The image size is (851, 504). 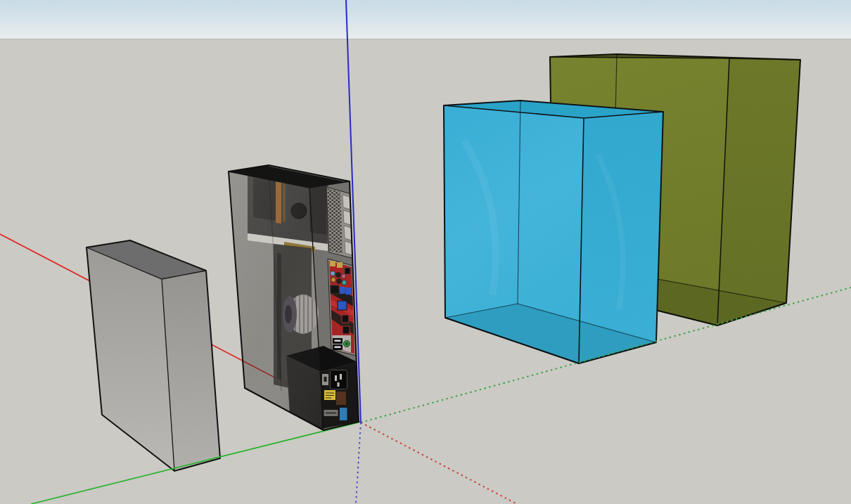 What do you see at coordinates (345, 319) in the screenshot?
I see `hdmi-port` at bounding box center [345, 319].